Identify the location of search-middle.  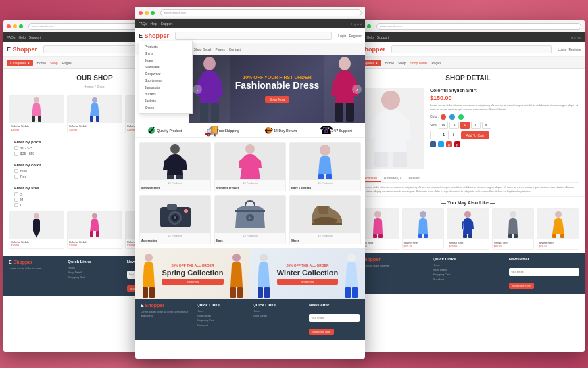
(253, 36).